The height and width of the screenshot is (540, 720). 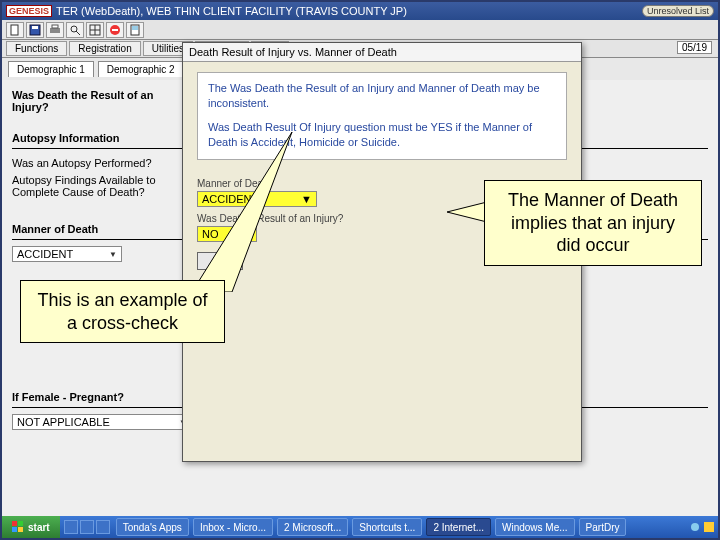 I want to click on injury-question-label: Was Death the Result of an Injury?, so click(x=97, y=101).